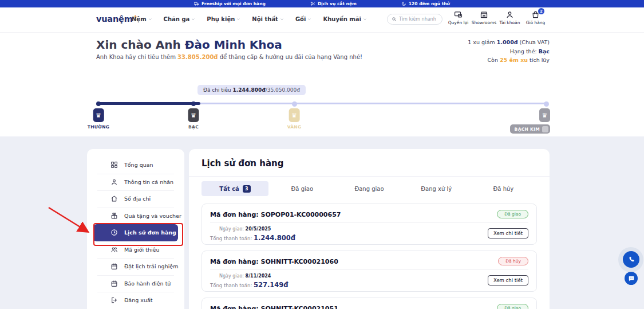 Image resolution: width=644 pixels, height=309 pixels. Describe the element at coordinates (504, 189) in the screenshot. I see `tab-da-huy: Đã hủy` at that location.